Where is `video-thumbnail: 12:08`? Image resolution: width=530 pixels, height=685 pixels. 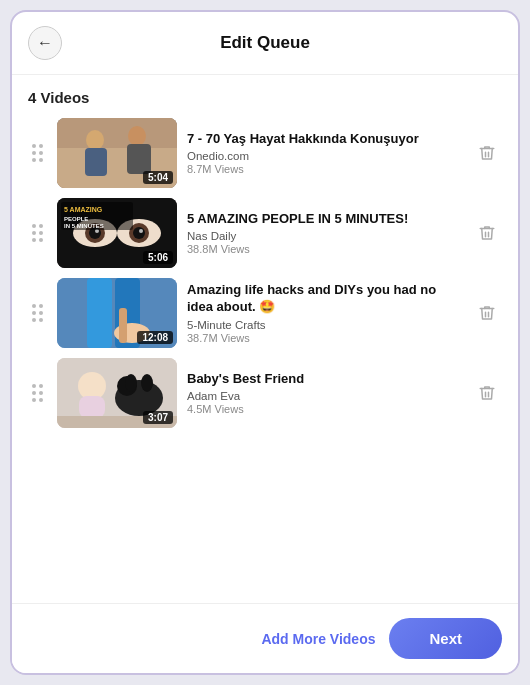 video-thumbnail: 12:08 is located at coordinates (117, 313).